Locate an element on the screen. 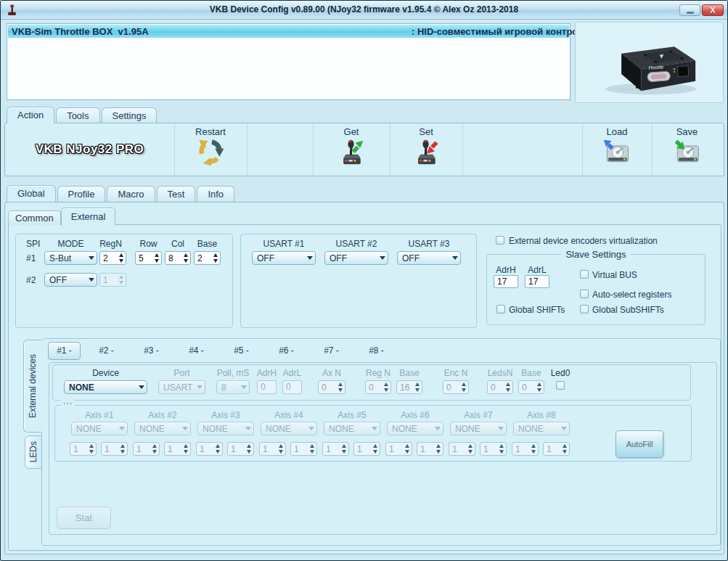  ext-base-spinner: 16 is located at coordinates (409, 388).